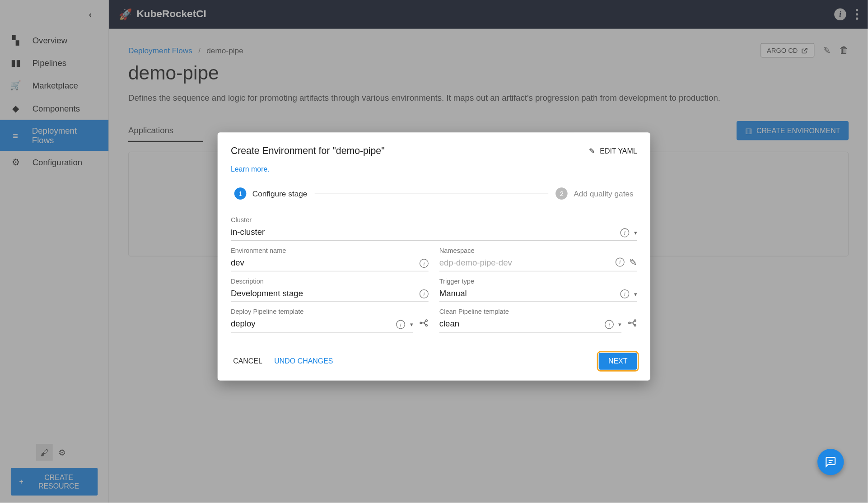 This screenshot has height=503, width=868. I want to click on modal-title: Create Environment for "demo-pipe", so click(308, 151).